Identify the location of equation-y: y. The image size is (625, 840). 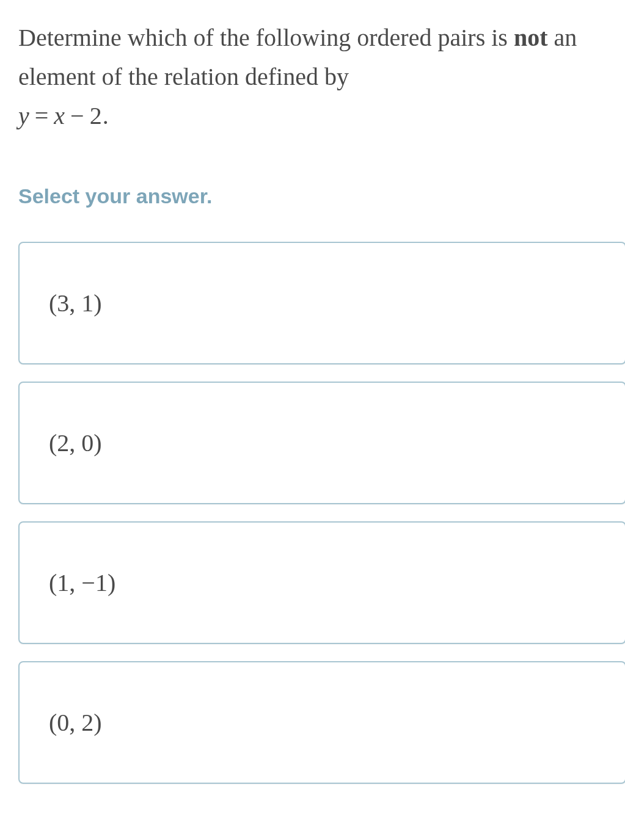
(24, 116).